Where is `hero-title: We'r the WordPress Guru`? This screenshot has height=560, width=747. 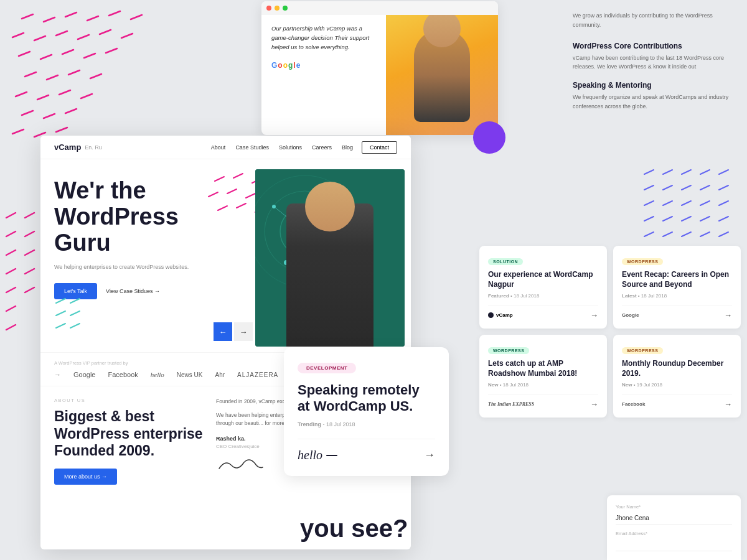 hero-title: We'r the WordPress Guru is located at coordinates (129, 217).